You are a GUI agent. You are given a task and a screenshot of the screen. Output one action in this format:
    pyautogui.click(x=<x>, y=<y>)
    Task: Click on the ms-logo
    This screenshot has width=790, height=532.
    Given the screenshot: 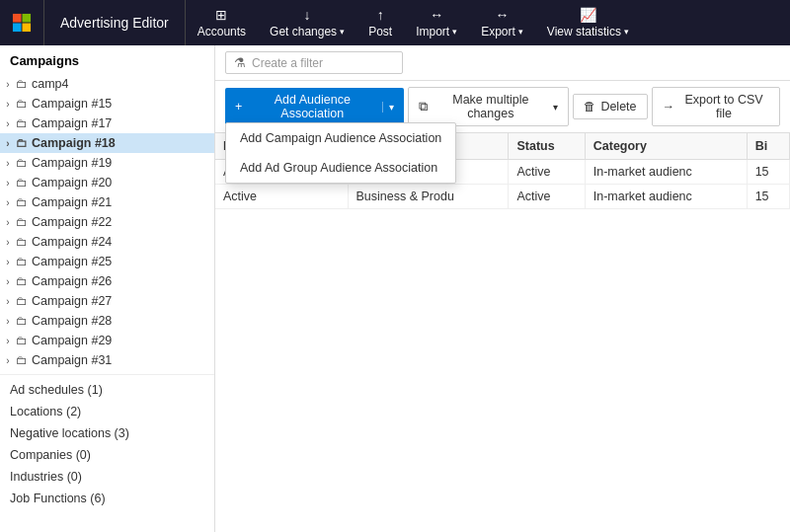 What is the action you would take?
    pyautogui.click(x=22, y=23)
    